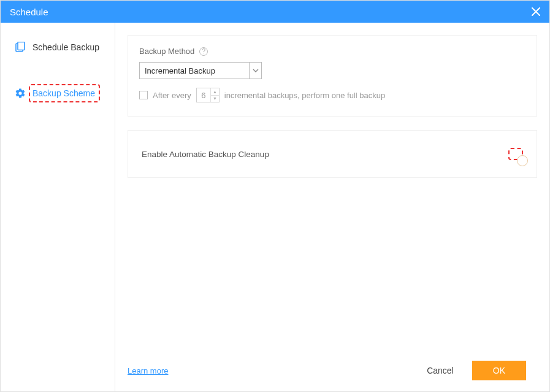  What do you see at coordinates (194, 71) in the screenshot?
I see `backup-method-value: Incremental Backup` at bounding box center [194, 71].